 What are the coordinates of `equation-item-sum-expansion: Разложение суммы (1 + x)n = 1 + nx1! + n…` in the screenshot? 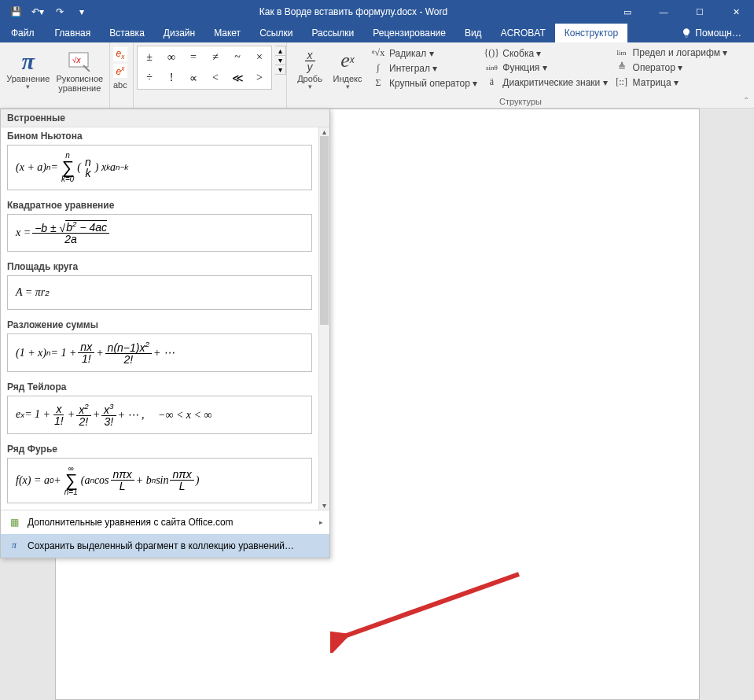 It's located at (160, 348).